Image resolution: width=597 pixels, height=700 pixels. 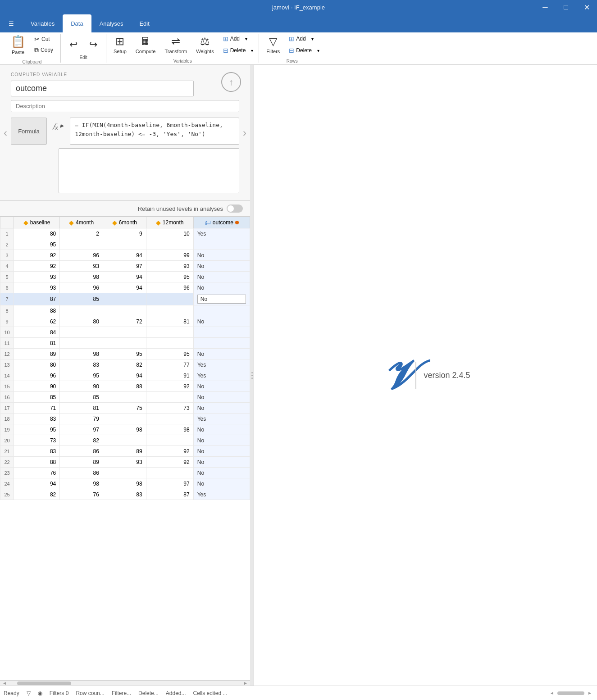 What do you see at coordinates (37, 223) in the screenshot?
I see `col-header-baseline: ◆ baseline` at bounding box center [37, 223].